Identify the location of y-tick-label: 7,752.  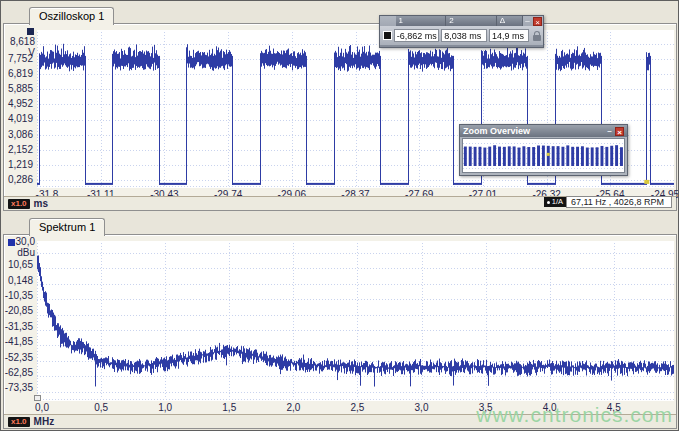
(20, 58).